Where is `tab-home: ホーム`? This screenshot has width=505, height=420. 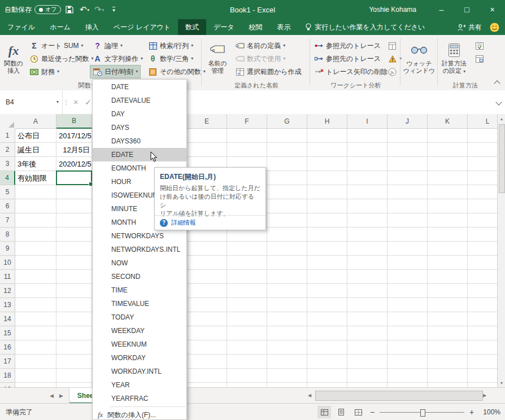 tab-home: ホーム is located at coordinates (60, 27).